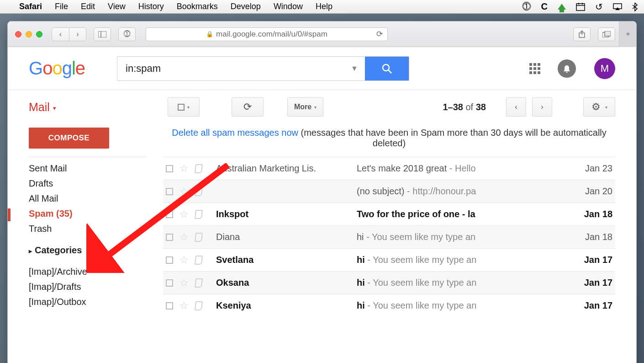  Describe the element at coordinates (96, 214) in the screenshot. I see `sidebar-item-spam-35: Spam (35)` at that location.